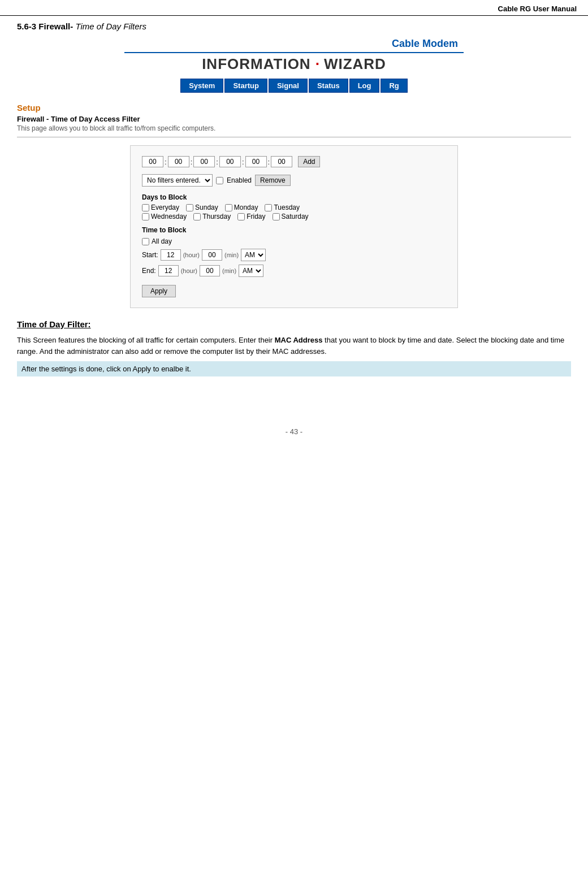  I want to click on page-footer: - 43 -, so click(294, 438).